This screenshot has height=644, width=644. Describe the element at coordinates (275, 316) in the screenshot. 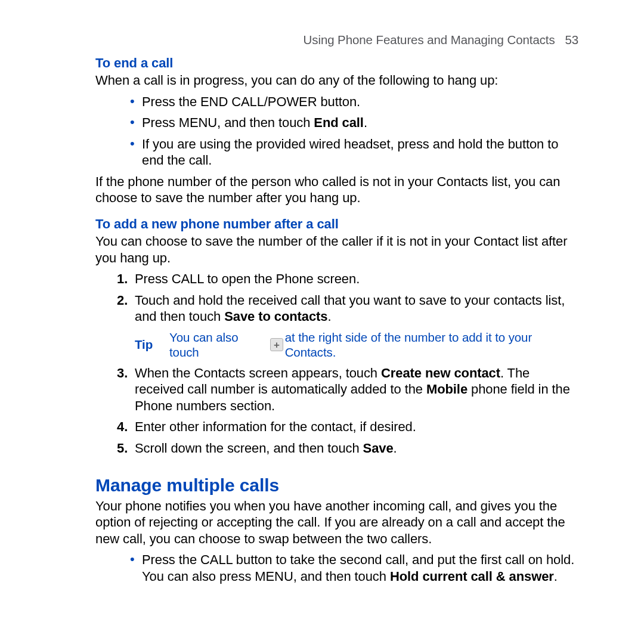

I see `bold-text: Save to contacts` at that location.